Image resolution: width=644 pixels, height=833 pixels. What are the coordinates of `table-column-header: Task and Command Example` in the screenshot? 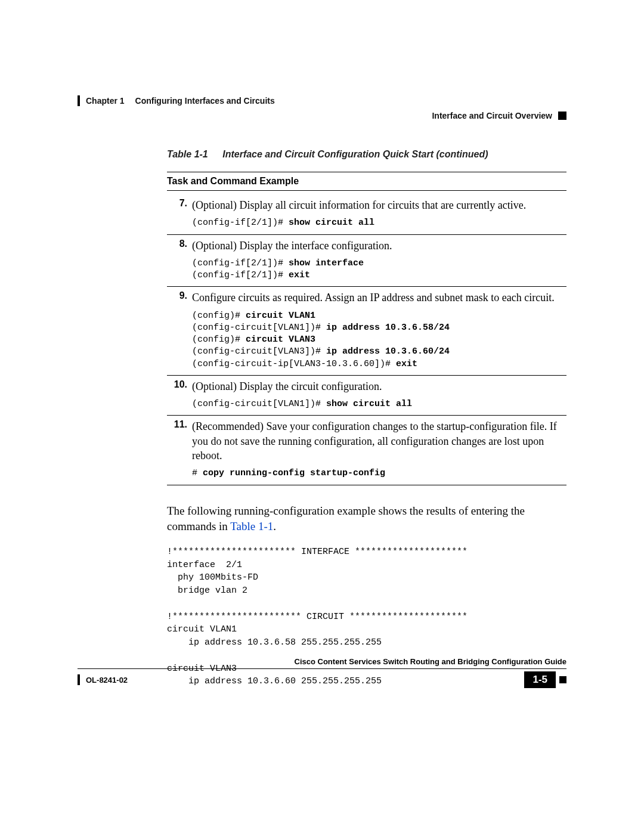 It's located at (367, 181).